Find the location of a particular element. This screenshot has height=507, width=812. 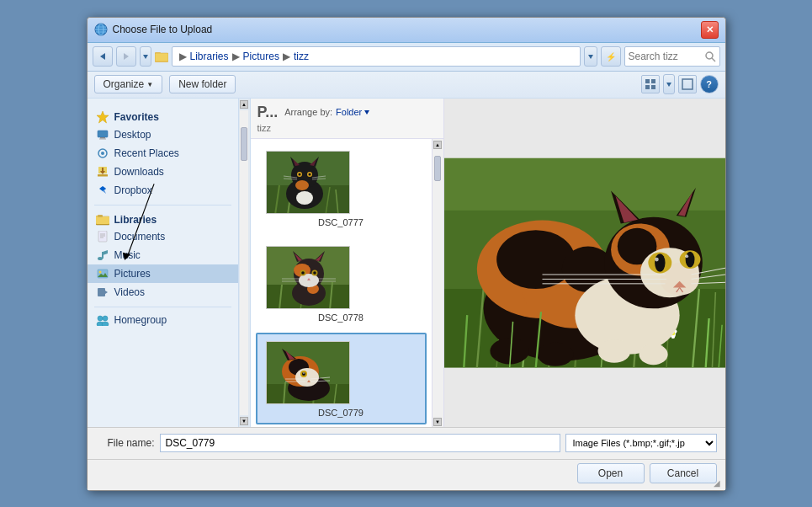

view-dropdown-button is located at coordinates (669, 84).